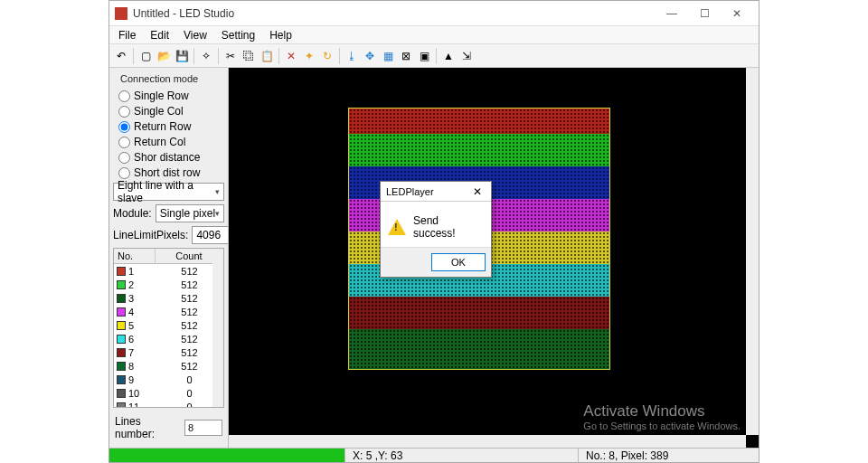 Image resolution: width=868 pixels, height=463 pixels. I want to click on dialog-message: Send success!, so click(448, 227).